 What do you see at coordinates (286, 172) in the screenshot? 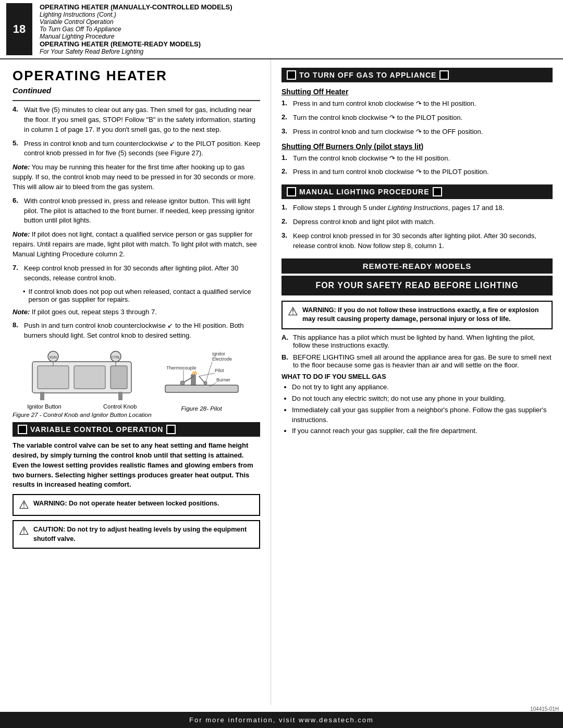
I see `burners-2-num: 2.` at bounding box center [286, 172].